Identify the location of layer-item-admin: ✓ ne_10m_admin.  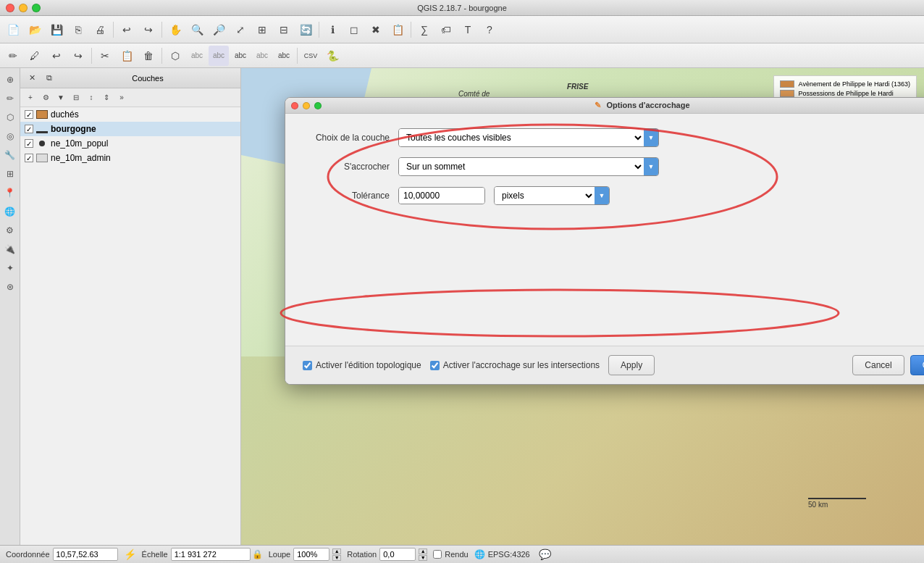
(130, 158).